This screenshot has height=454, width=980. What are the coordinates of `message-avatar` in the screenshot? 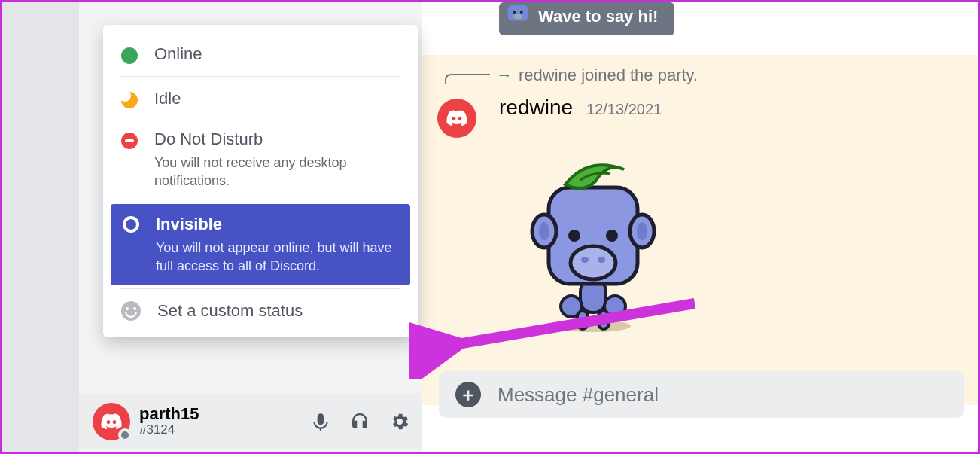 It's located at (457, 118).